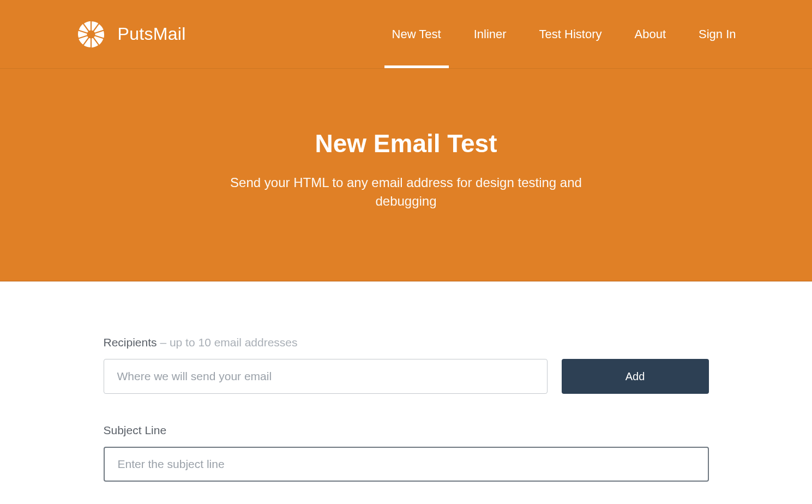 This screenshot has width=812, height=504. I want to click on nav-sign-in: Sign In, so click(718, 34).